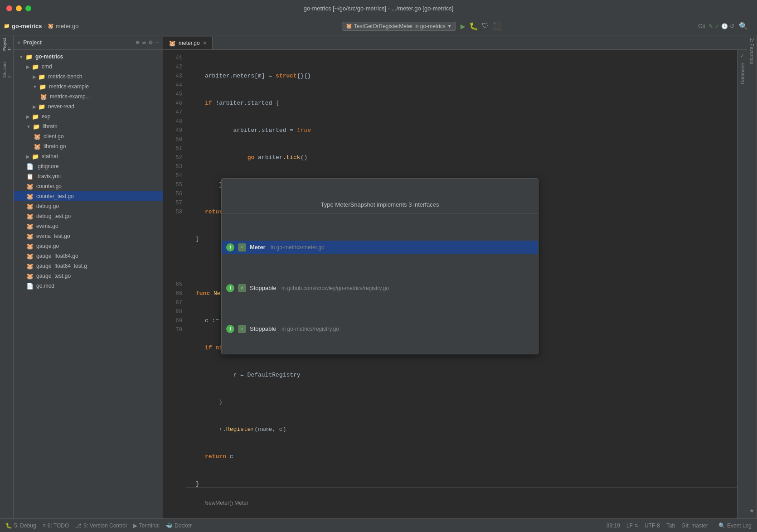 This screenshot has height=532, width=757. What do you see at coordinates (49, 186) in the screenshot?
I see `tree-label-counter-go: counter.go` at bounding box center [49, 186].